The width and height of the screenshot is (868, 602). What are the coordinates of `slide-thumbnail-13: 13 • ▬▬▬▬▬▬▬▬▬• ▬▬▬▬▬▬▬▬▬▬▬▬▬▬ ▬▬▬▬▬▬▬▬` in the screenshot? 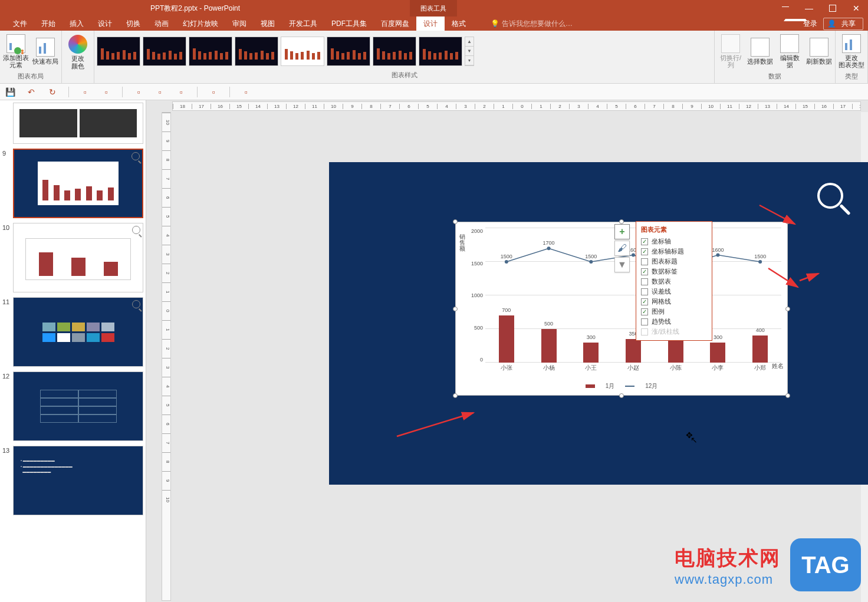 It's located at (73, 481).